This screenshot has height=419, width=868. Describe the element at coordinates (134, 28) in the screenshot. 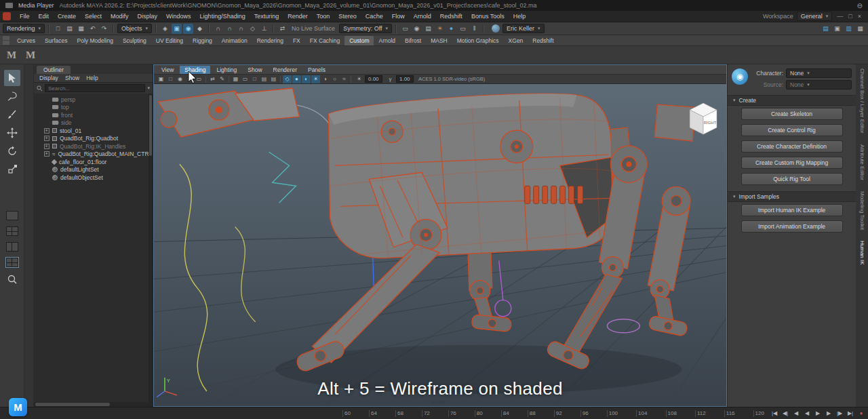

I see `selection-mask-dropdown: Objects` at that location.